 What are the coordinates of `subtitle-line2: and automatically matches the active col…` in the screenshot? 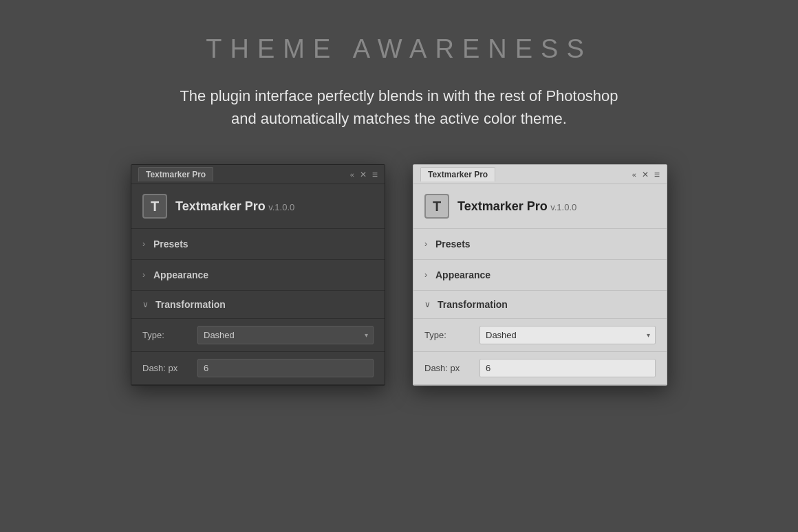 It's located at (399, 118).